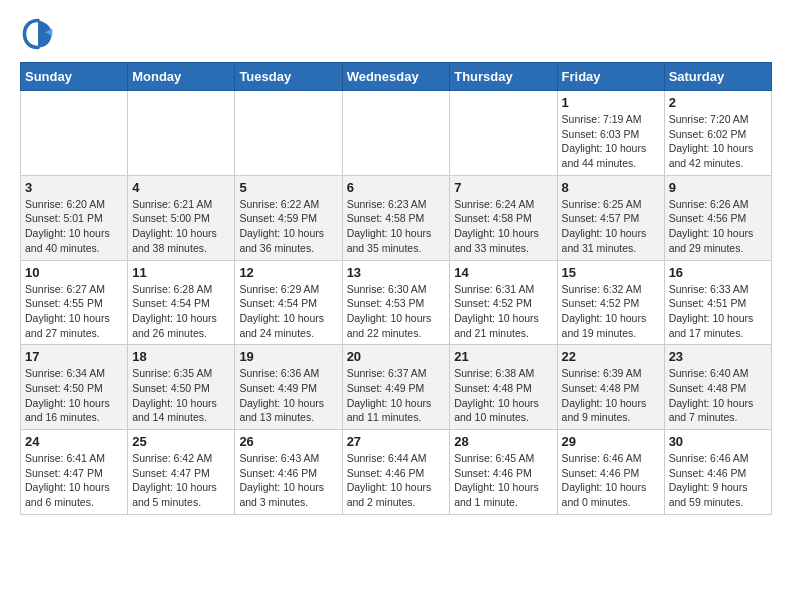 This screenshot has width=792, height=612. What do you see at coordinates (504, 472) in the screenshot?
I see `calendar-cell: 28Sunrise: 6:45 AM Sunset: 4:46 PM Dayli…` at bounding box center [504, 472].